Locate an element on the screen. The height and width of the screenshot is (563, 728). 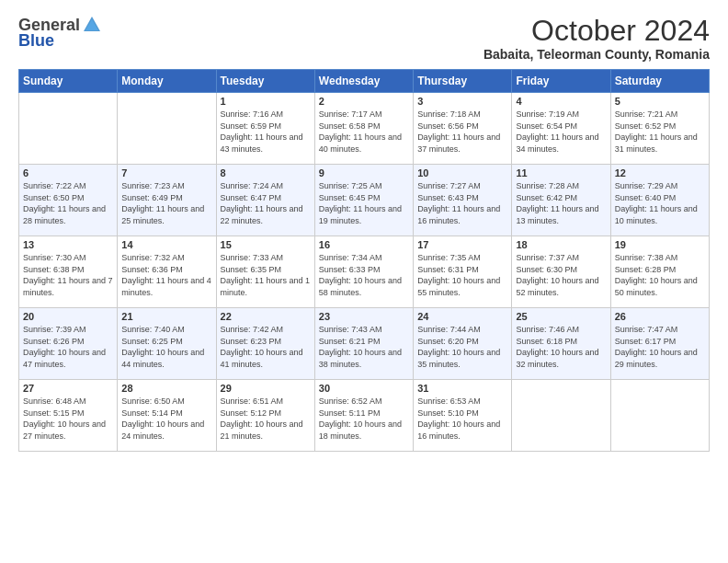
col-wednesday: Wednesday is located at coordinates (364, 81).